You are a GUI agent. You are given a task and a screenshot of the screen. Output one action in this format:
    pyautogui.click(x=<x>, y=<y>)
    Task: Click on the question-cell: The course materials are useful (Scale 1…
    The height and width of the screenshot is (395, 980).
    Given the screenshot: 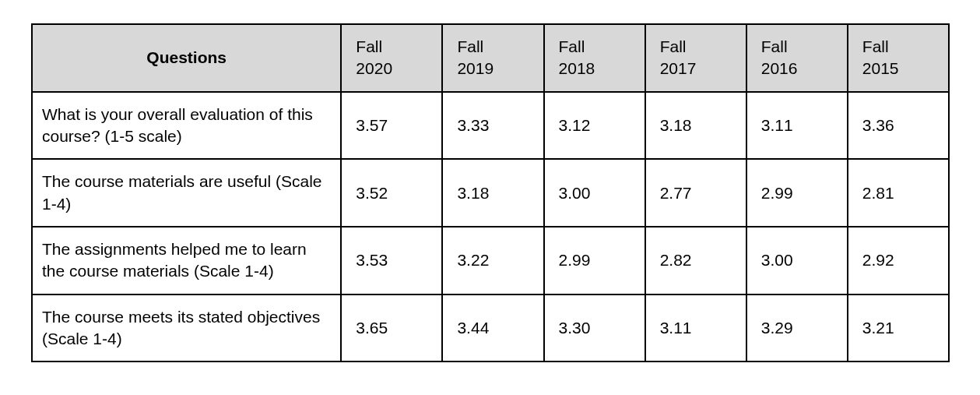 What is the action you would take?
    pyautogui.click(x=187, y=193)
    